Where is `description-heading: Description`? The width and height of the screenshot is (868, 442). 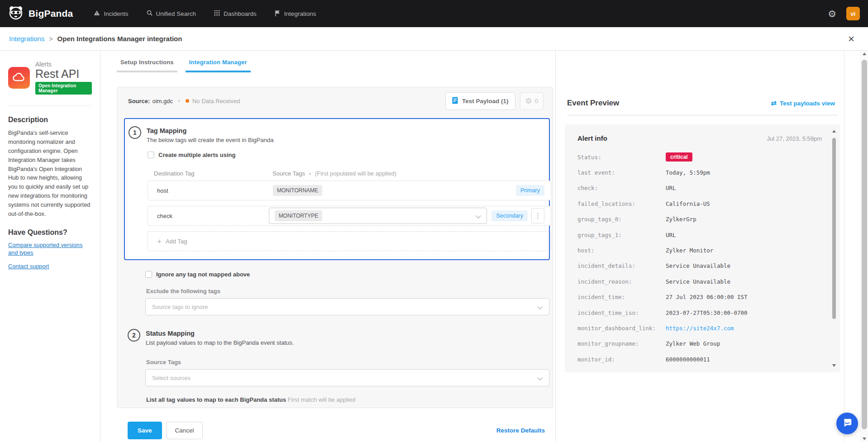 description-heading: Description is located at coordinates (50, 120).